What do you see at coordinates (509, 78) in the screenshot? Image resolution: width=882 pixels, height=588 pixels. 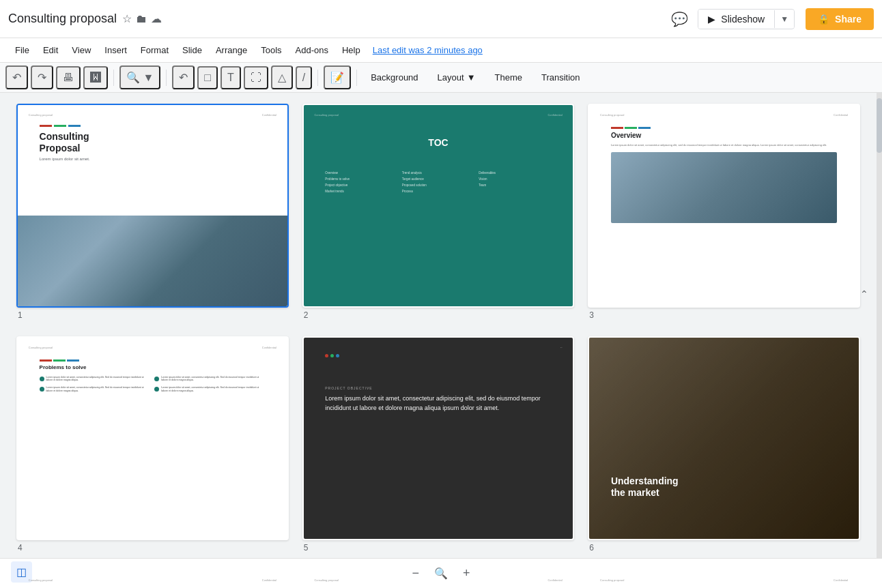 I see `theme-label: Theme` at bounding box center [509, 78].